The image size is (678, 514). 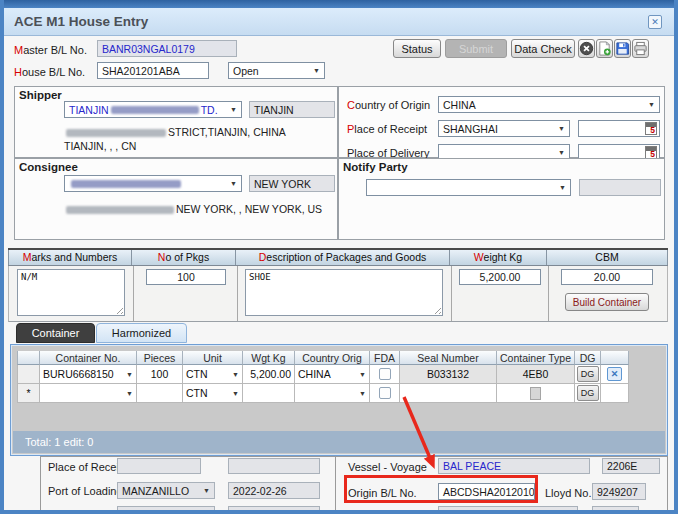 What do you see at coordinates (86, 491) in the screenshot?
I see `port-of-loading-label: Port of Loading` at bounding box center [86, 491].